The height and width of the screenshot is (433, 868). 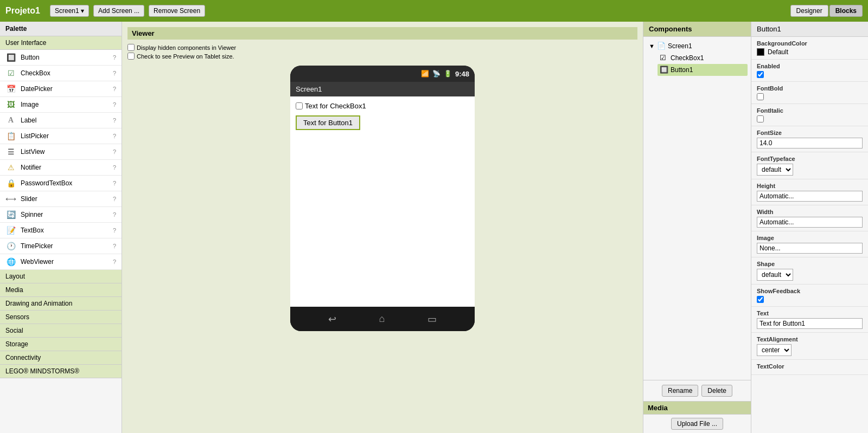 What do you see at coordinates (328, 122) in the screenshot?
I see `phone-button: Text for Button1` at bounding box center [328, 122].